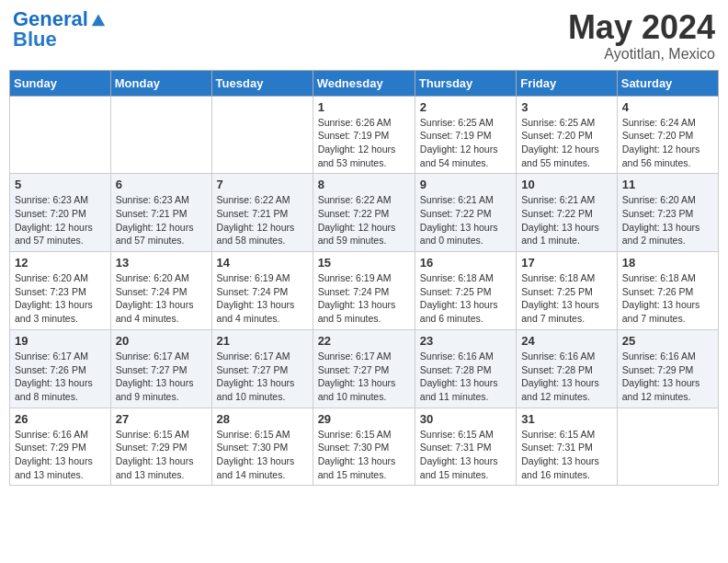  I want to click on day-number: 30, so click(465, 419).